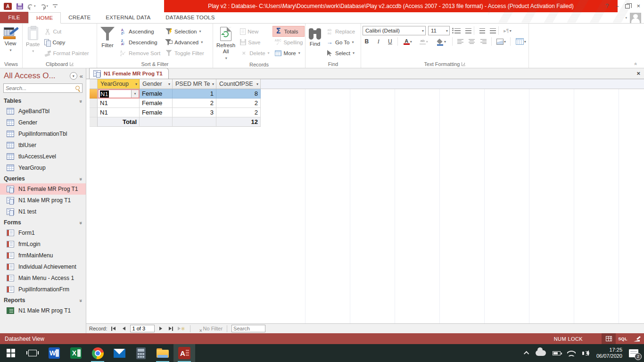  What do you see at coordinates (458, 41) in the screenshot?
I see `align-left-button` at bounding box center [458, 41].